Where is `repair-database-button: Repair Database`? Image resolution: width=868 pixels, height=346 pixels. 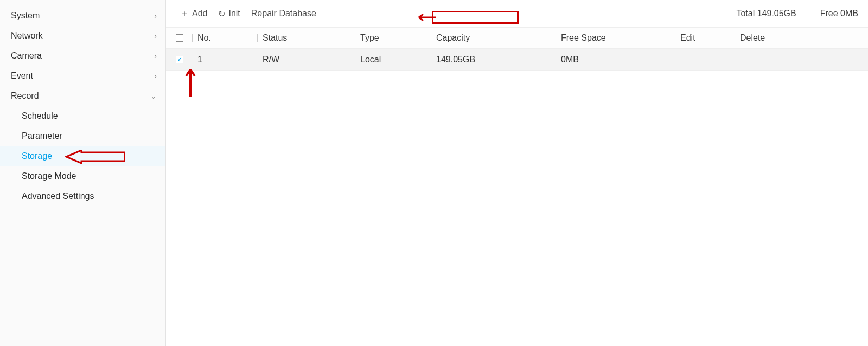 repair-database-button: Repair Database is located at coordinates (284, 14).